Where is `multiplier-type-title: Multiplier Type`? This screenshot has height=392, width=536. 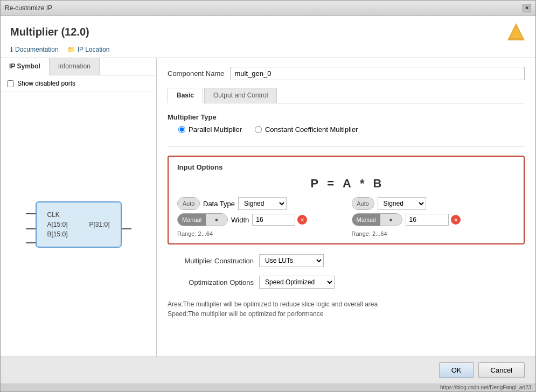
multiplier-type-title: Multiplier Type is located at coordinates (346, 117).